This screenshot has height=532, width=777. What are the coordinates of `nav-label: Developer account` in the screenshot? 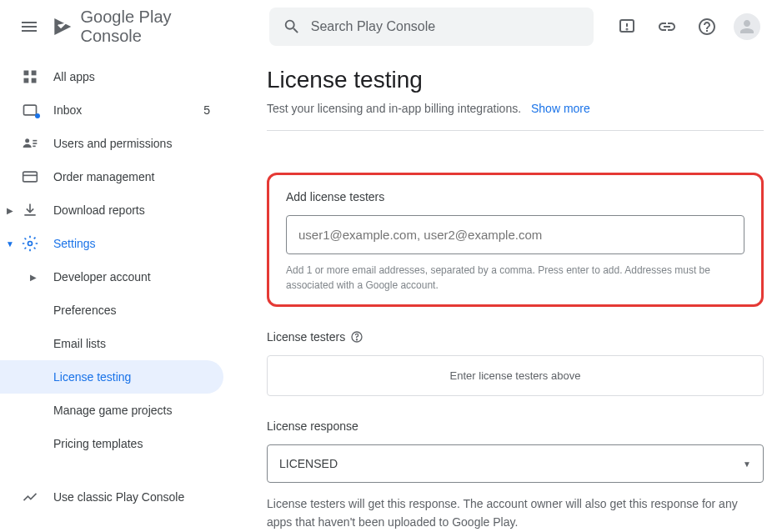 It's located at (102, 277).